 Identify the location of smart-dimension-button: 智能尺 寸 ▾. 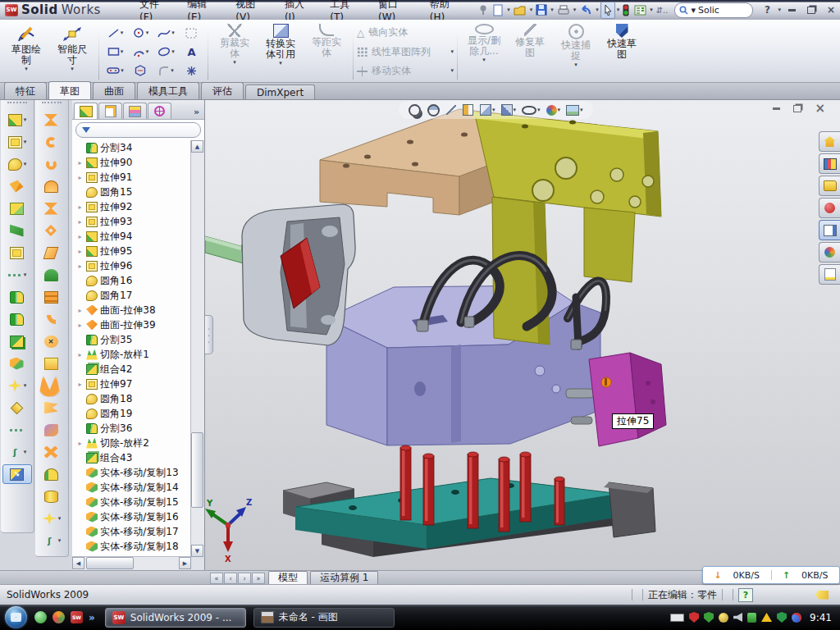
(72, 52).